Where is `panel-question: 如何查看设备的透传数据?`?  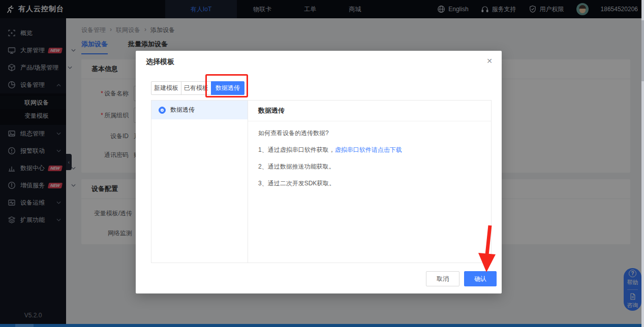 panel-question: 如何查看设备的透传数据? is located at coordinates (370, 133).